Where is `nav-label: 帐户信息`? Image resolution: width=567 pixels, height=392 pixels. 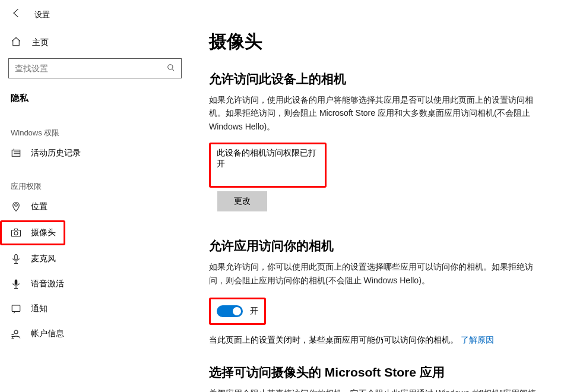 nav-label: 帐户信息 is located at coordinates (47, 334).